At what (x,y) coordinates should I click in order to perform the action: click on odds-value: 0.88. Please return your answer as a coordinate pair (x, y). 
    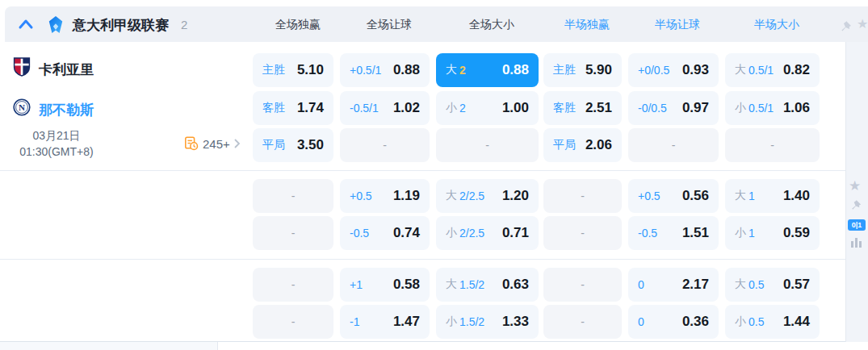
    Looking at the image, I should click on (515, 70).